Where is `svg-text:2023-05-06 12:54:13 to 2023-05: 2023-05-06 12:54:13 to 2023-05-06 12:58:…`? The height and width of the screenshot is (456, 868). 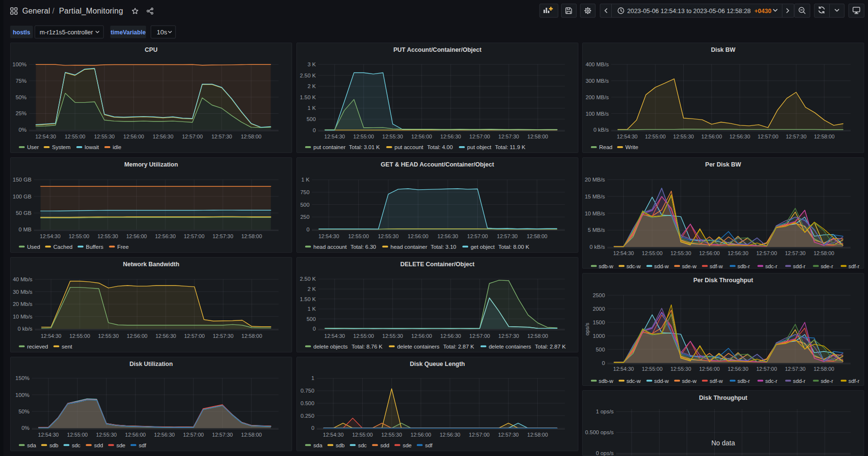
svg-text:2023-05-06 12:54:13 to 2023-05: 2023-05-06 12:54:13 to 2023-05-06 12:58:… is located at coordinates (689, 11).